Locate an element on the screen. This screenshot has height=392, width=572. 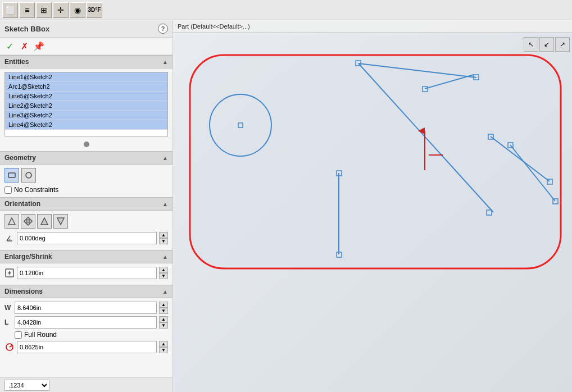
radius-row: 0.8625in ▲ ▼ is located at coordinates (87, 347).